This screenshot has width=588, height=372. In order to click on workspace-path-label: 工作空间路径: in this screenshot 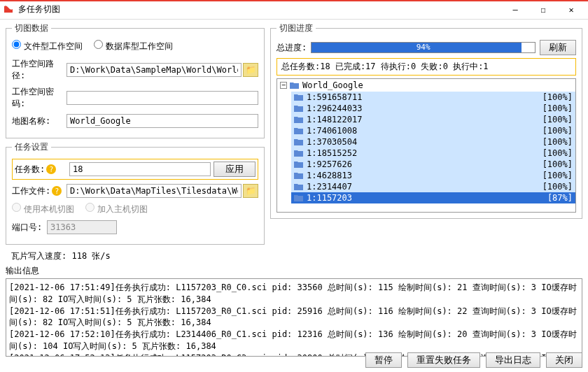, I will do `click(39, 70)`.